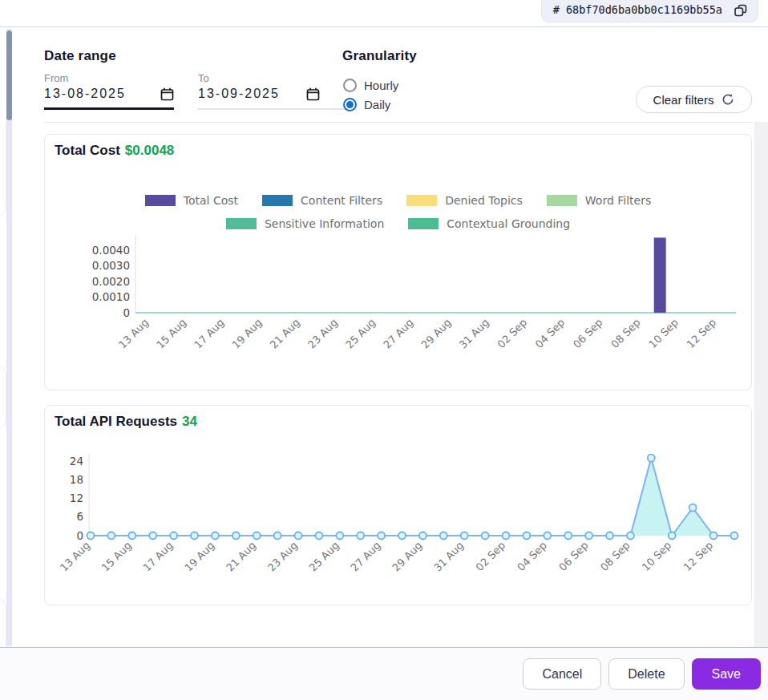 The width and height of the screenshot is (768, 700). Describe the element at coordinates (149, 151) in the screenshot. I see `total-cost-value: $0.0048` at that location.